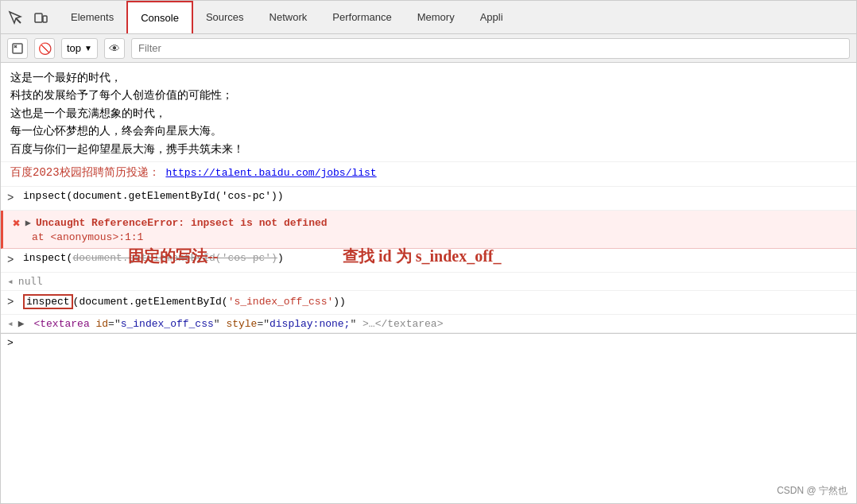  Describe the element at coordinates (10, 281) in the screenshot. I see `result-arrow-icon: ◂` at that location.